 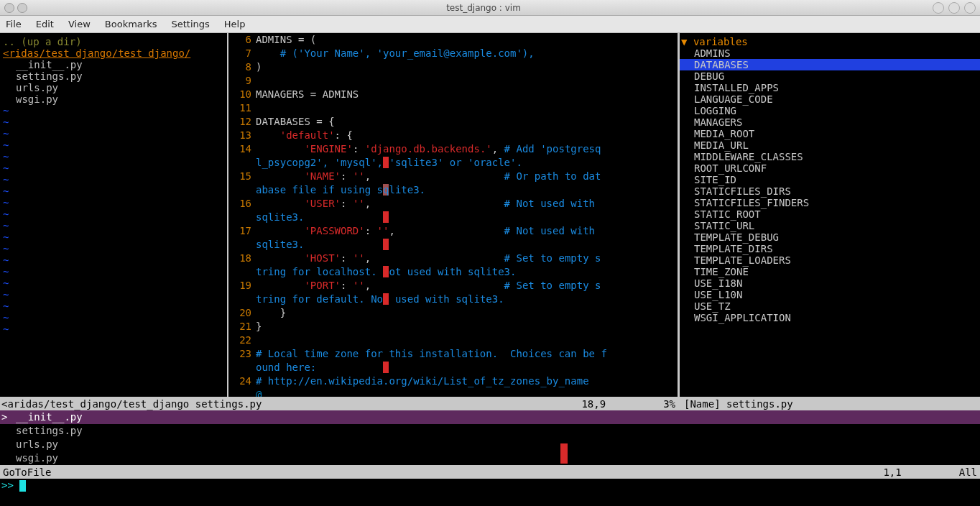 I want to click on outline-item: MEDIA_ROOT, so click(x=830, y=134).